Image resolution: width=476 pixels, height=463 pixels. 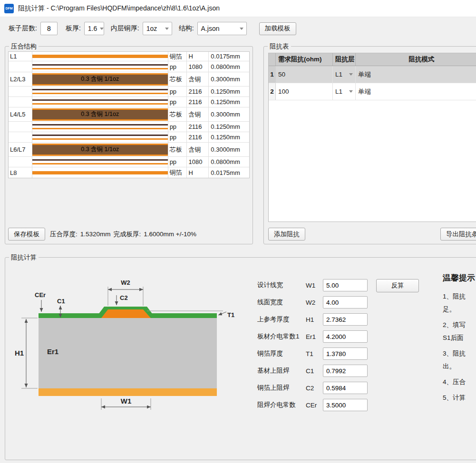 What do you see at coordinates (24, 47) in the screenshot?
I see `stackup-panel-title: 压合结构` at bounding box center [24, 47].